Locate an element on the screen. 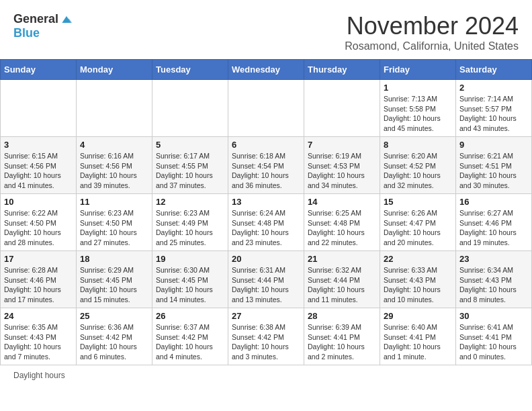  day-info: Sunrise: 6:26 AMSunset: 4:47 PMDaylight:… is located at coordinates (418, 228).